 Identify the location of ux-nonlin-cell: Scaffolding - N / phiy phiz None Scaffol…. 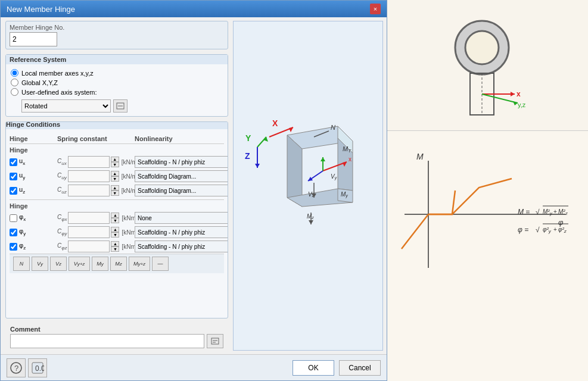
(181, 162).